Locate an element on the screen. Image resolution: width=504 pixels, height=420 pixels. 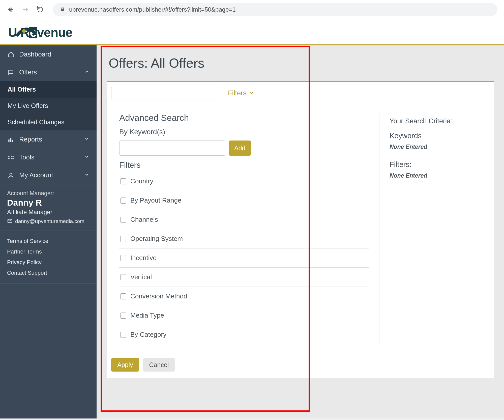
filter-option-label: Vertical is located at coordinates (141, 277).